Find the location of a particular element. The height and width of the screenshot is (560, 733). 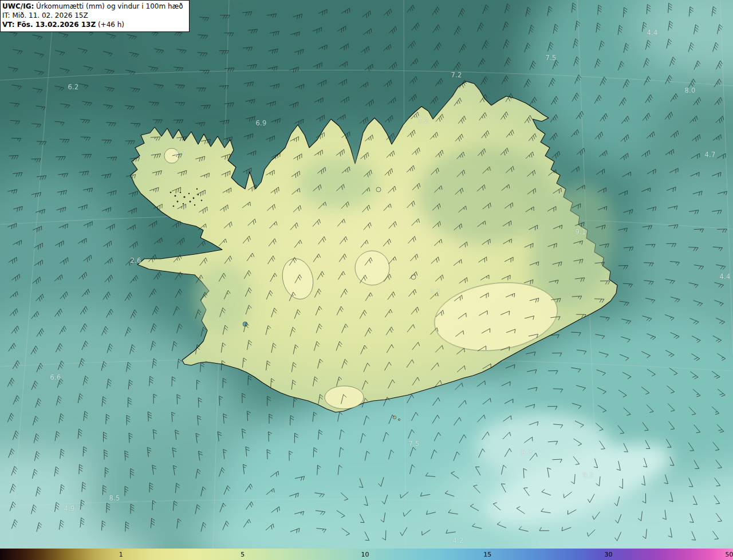

product-code: UWC/IG: is located at coordinates (18, 6).